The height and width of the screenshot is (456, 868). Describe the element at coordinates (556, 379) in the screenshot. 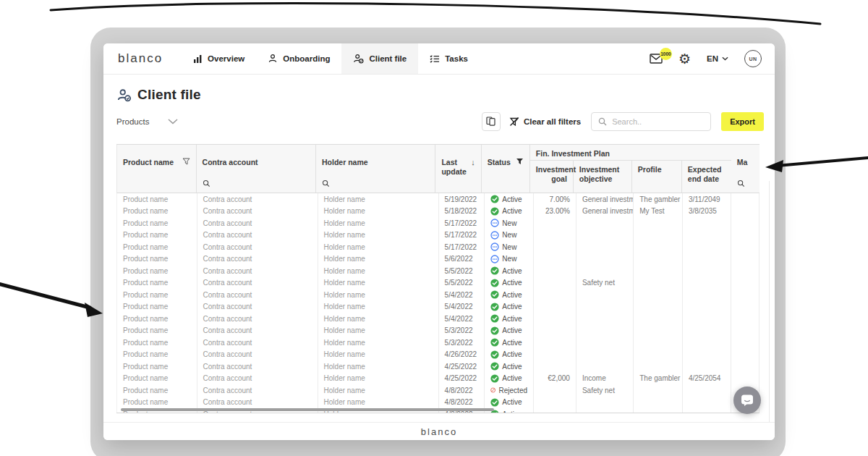

I see `table-cell-goal: €2,000` at that location.